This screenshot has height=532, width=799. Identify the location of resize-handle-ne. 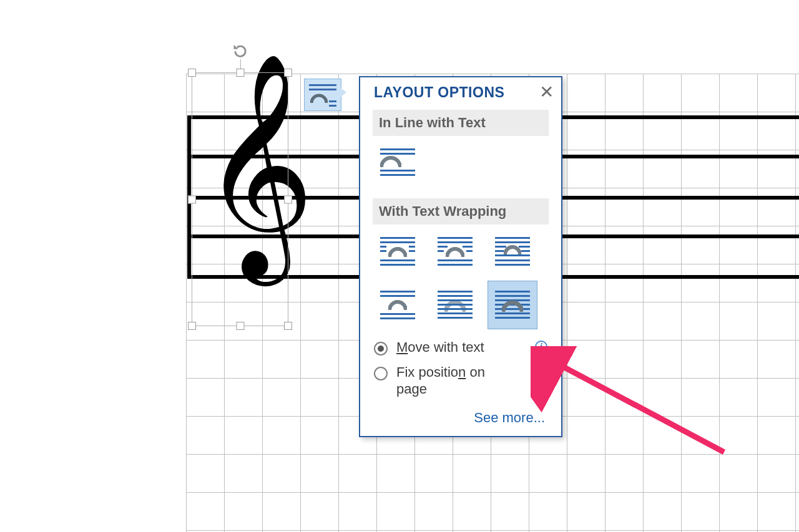
(288, 72).